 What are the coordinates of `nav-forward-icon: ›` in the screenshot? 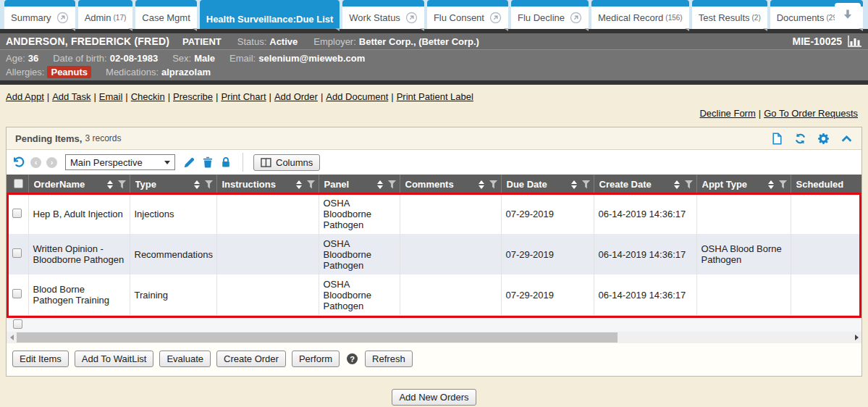 It's located at (52, 162).